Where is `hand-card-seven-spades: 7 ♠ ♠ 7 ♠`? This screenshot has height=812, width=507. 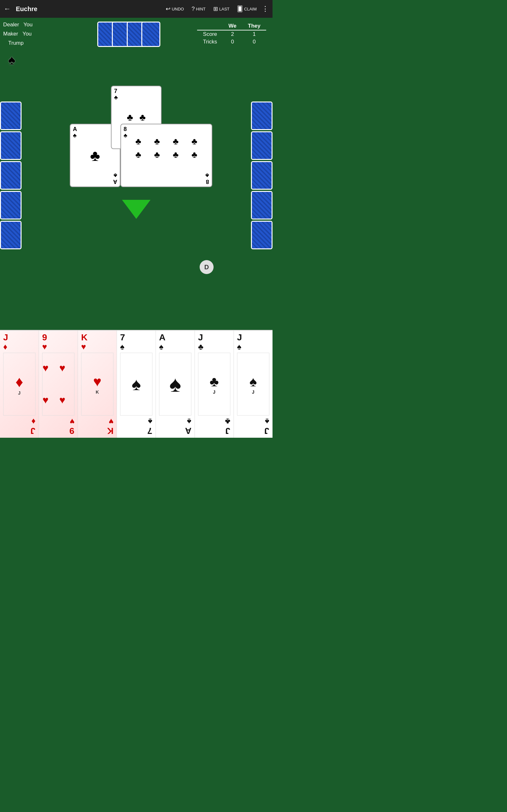
hand-card-seven-spades: 7 ♠ ♠ 7 ♠ is located at coordinates (136, 384).